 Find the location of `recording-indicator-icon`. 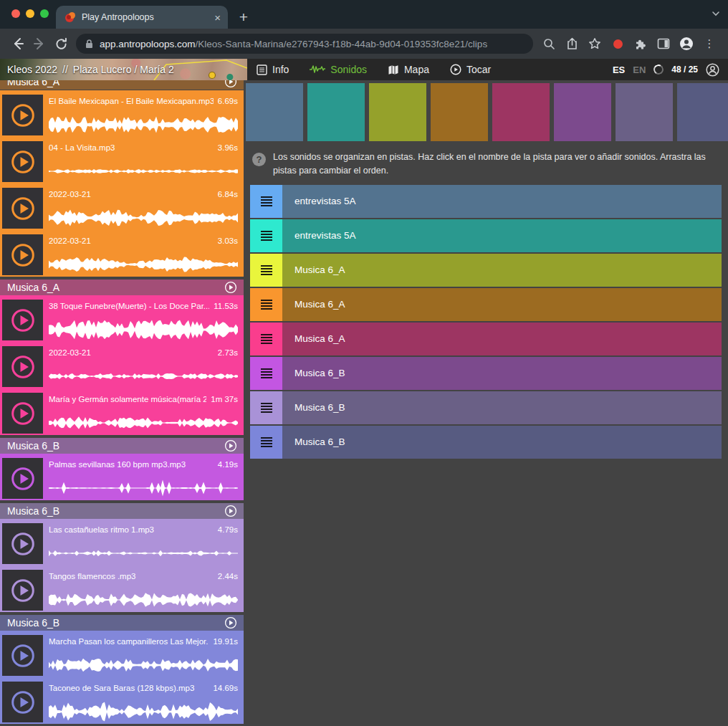

recording-indicator-icon is located at coordinates (618, 44).